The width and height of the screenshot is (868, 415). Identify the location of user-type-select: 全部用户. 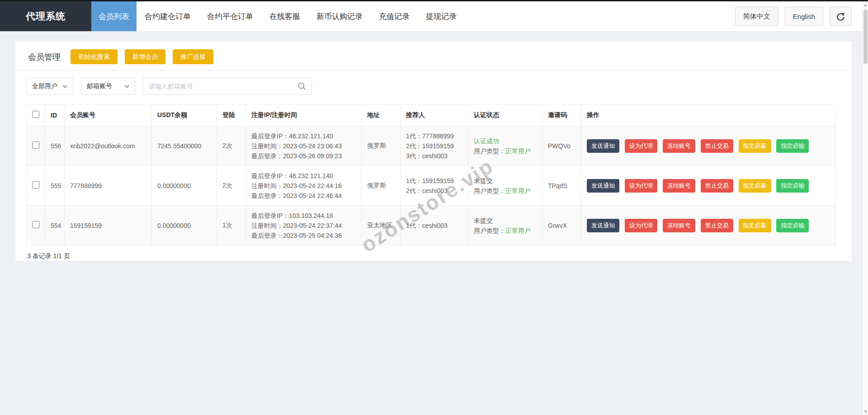
(50, 86).